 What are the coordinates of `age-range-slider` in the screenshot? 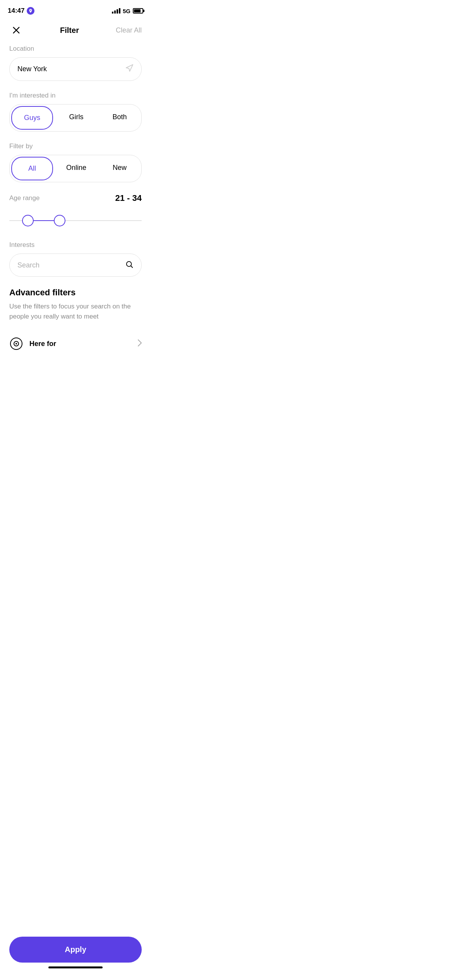 It's located at (76, 221).